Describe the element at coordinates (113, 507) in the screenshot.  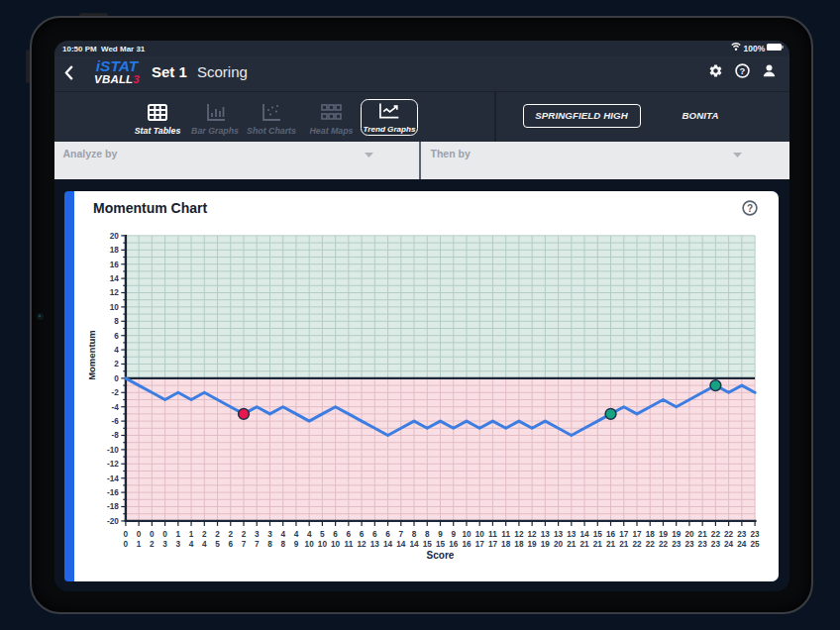
I see `svg-text: -18` at that location.